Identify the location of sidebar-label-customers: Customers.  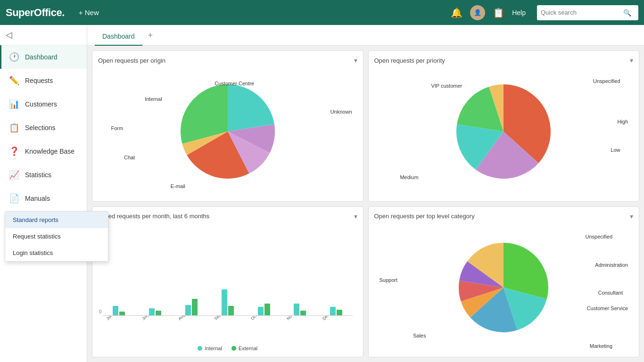
(41, 104).